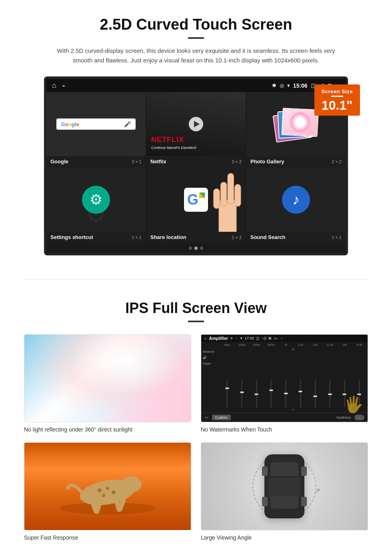 The height and width of the screenshot is (558, 392). I want to click on amp-label-fader: Fader, so click(211, 363).